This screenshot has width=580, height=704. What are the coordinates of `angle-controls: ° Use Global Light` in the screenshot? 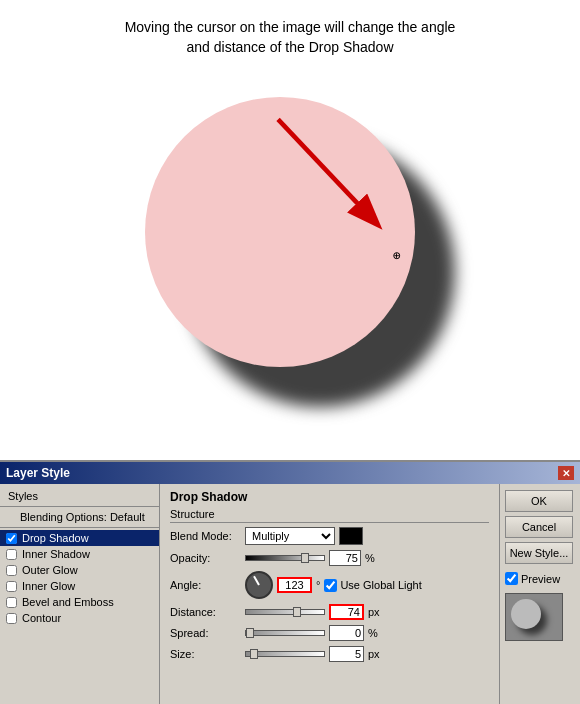 It's located at (367, 585).